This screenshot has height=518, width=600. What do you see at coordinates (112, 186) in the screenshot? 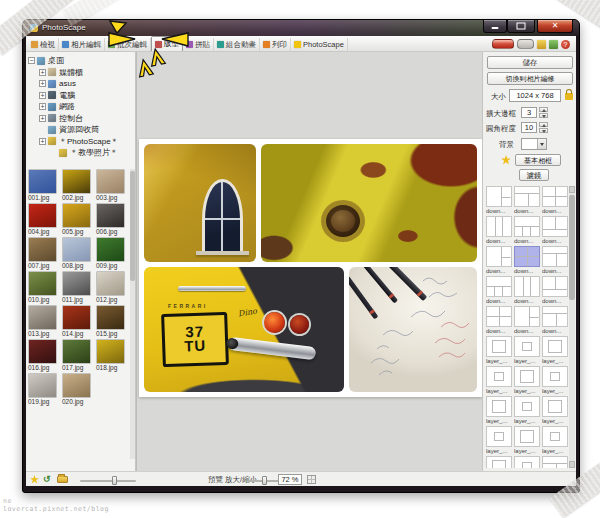
I see `thumbnail-003.jpg: 003.jpg` at bounding box center [112, 186].